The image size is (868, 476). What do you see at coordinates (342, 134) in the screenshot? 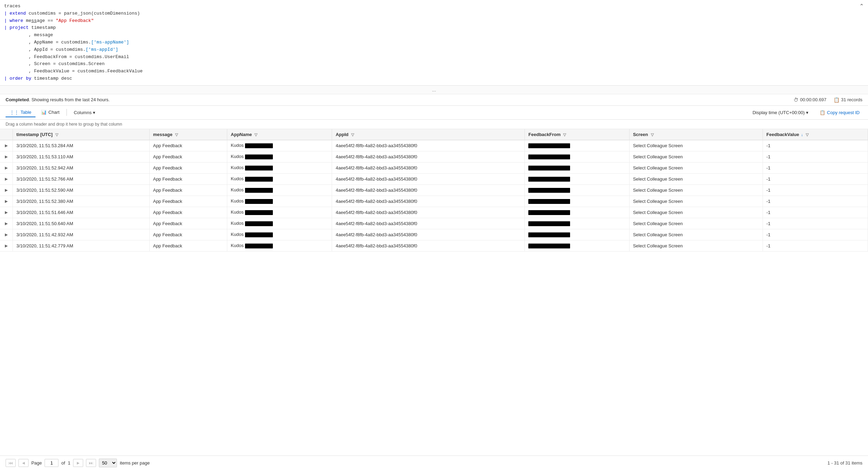
I see `col-appid-label: AppId` at bounding box center [342, 134].